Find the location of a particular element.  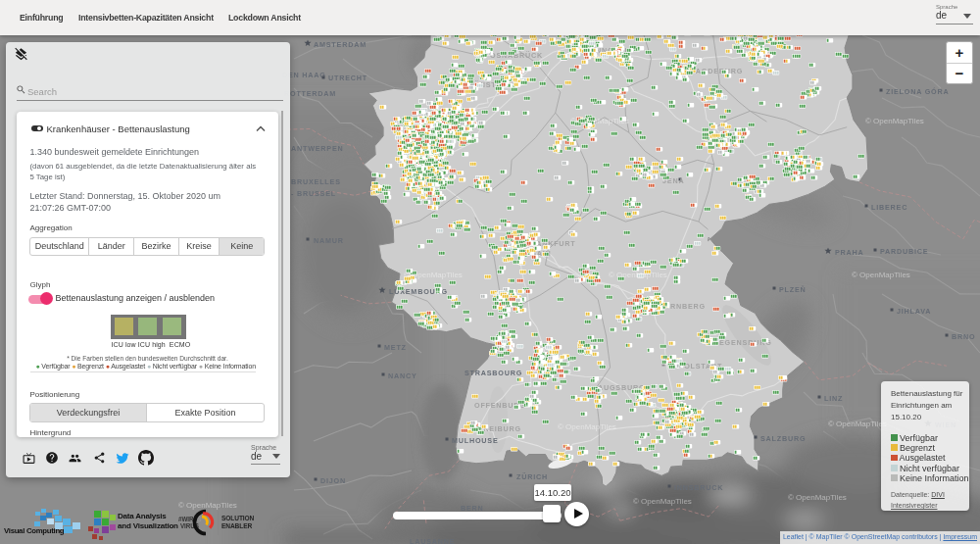

svg-text: MAGDEBURG is located at coordinates (715, 71).